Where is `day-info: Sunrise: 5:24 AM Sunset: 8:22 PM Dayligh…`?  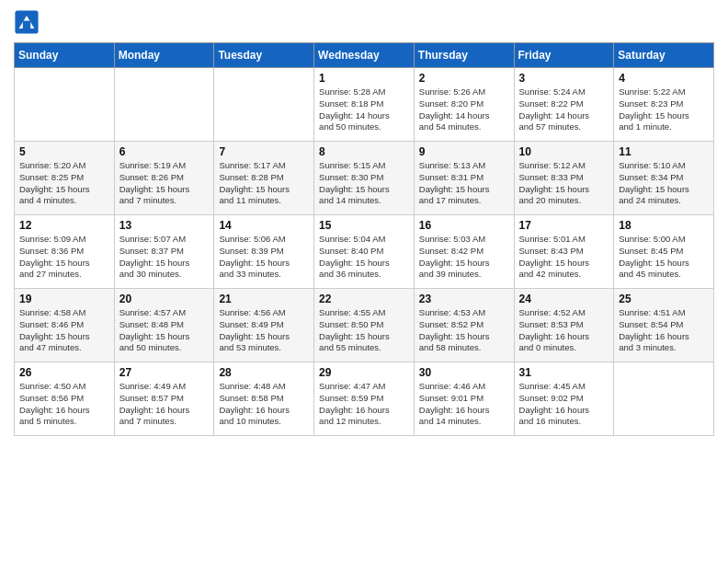
day-info: Sunrise: 5:24 AM Sunset: 8:22 PM Dayligh… is located at coordinates (564, 110).